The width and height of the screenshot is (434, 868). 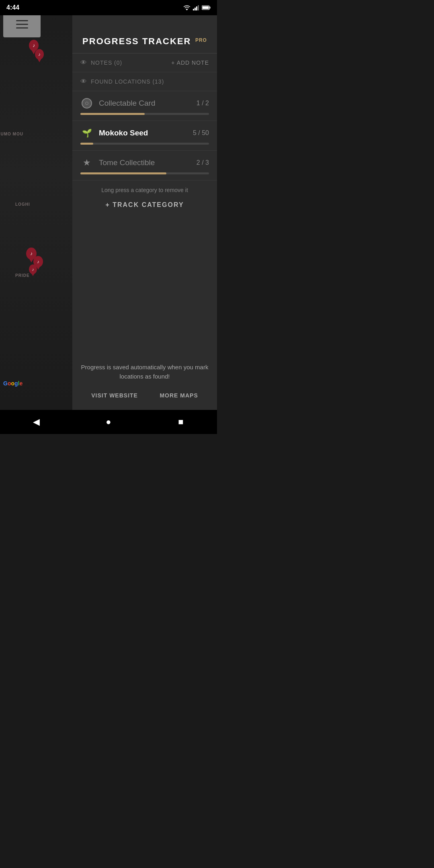 What do you see at coordinates (197, 8) in the screenshot?
I see `status-icons` at bounding box center [197, 8].